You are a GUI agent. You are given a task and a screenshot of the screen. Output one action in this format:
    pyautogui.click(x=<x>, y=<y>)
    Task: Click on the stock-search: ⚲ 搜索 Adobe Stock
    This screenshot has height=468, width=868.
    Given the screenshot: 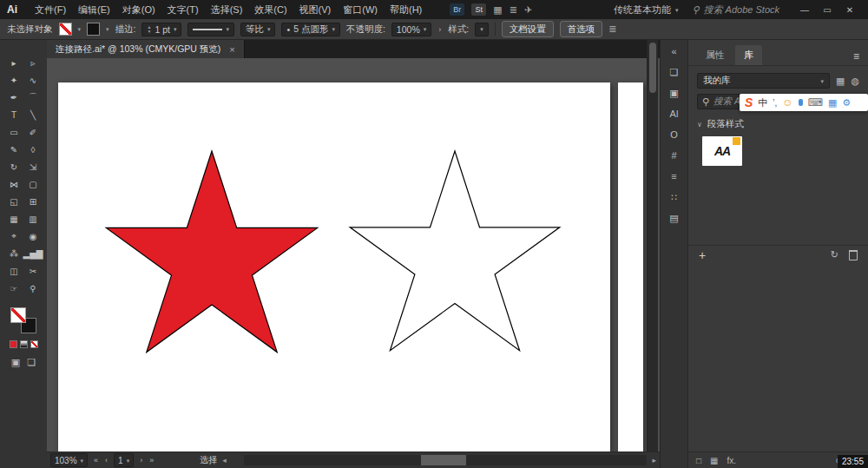 What is the action you would take?
    pyautogui.click(x=736, y=10)
    